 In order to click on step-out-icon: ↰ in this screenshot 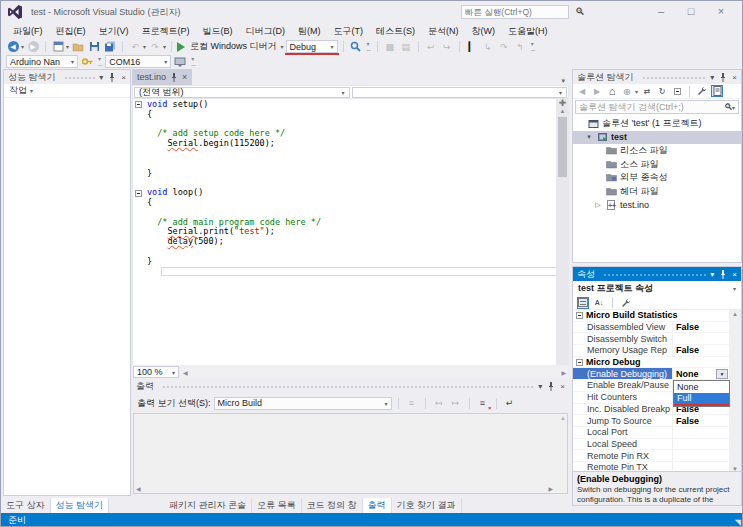, I will do `click(520, 46)`.